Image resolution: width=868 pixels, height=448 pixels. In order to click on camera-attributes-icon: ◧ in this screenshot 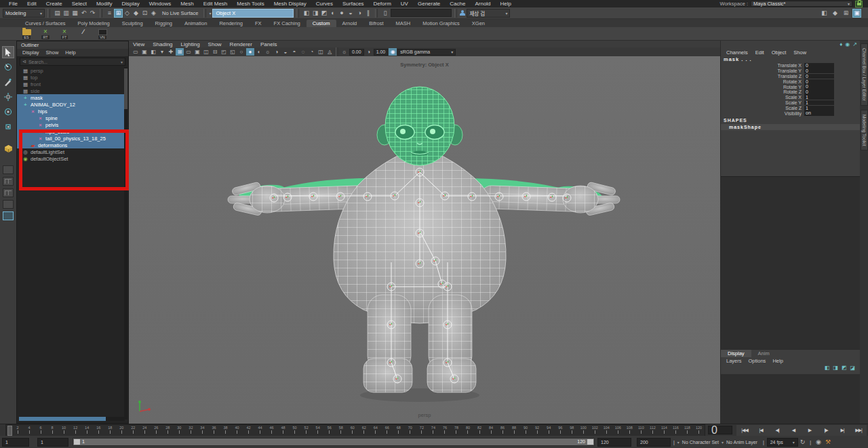, I will do `click(153, 52)`.